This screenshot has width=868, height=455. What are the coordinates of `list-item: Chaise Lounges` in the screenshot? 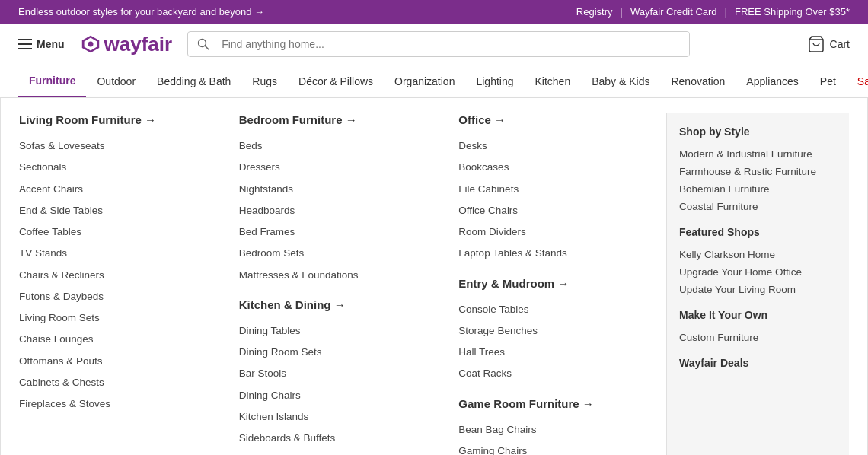 It's located at (123, 339).